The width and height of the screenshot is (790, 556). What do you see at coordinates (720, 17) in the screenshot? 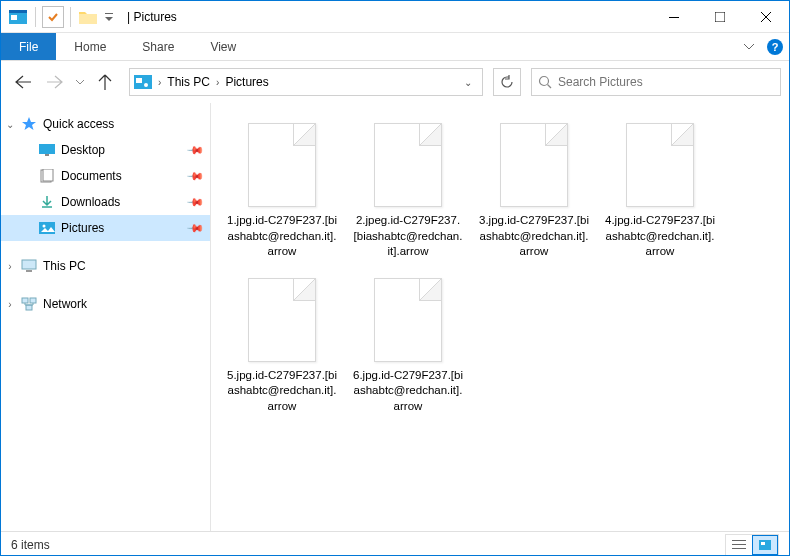
I see `maximize-button` at bounding box center [720, 17].